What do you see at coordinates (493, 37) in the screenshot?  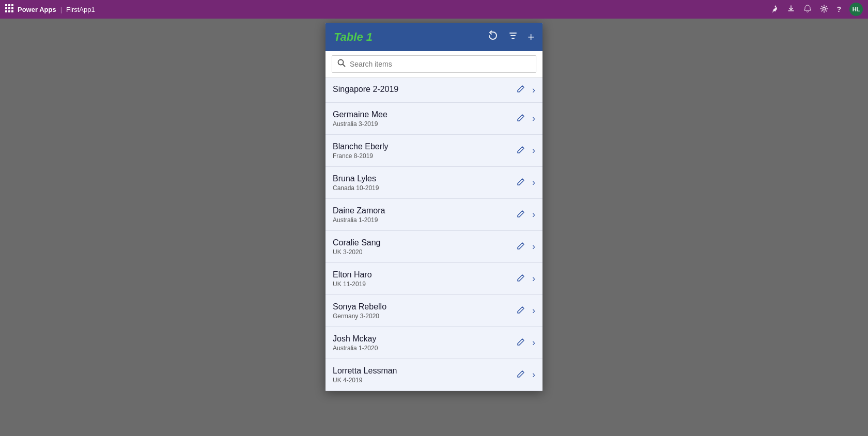 I see `refresh-button` at bounding box center [493, 37].